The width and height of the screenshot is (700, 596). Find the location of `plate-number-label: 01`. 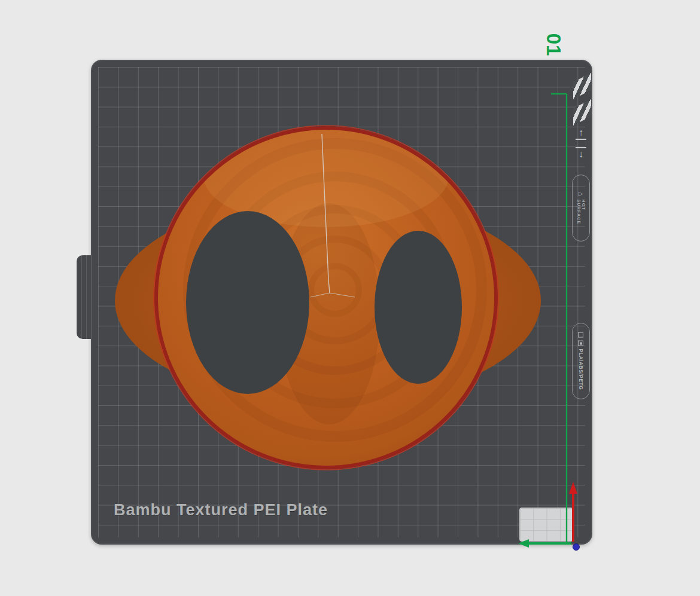

plate-number-label: 01 is located at coordinates (553, 45).